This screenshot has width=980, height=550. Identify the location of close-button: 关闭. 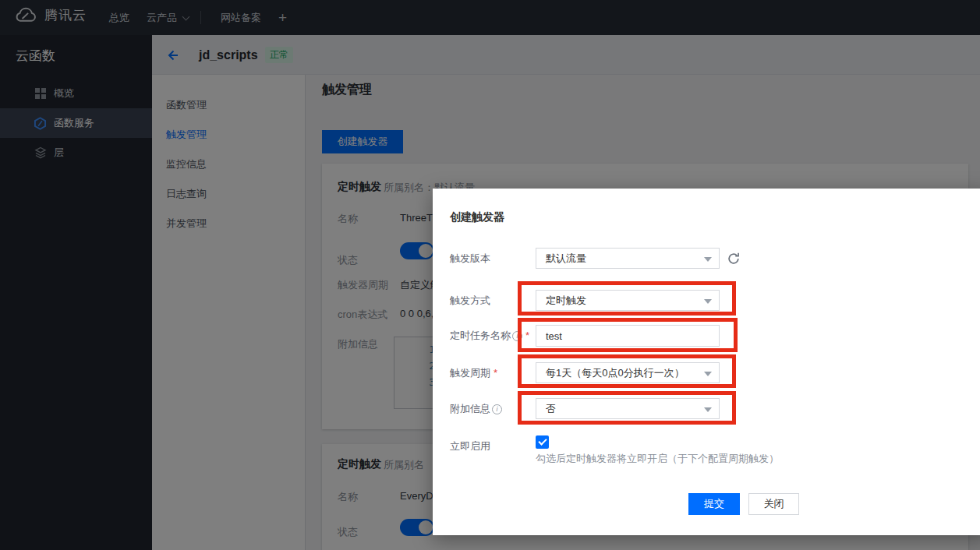
(773, 504).